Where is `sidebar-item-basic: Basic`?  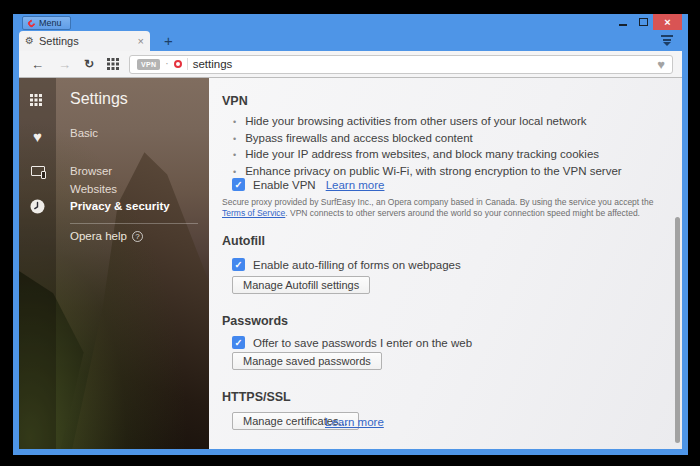
sidebar-item-basic: Basic is located at coordinates (84, 133).